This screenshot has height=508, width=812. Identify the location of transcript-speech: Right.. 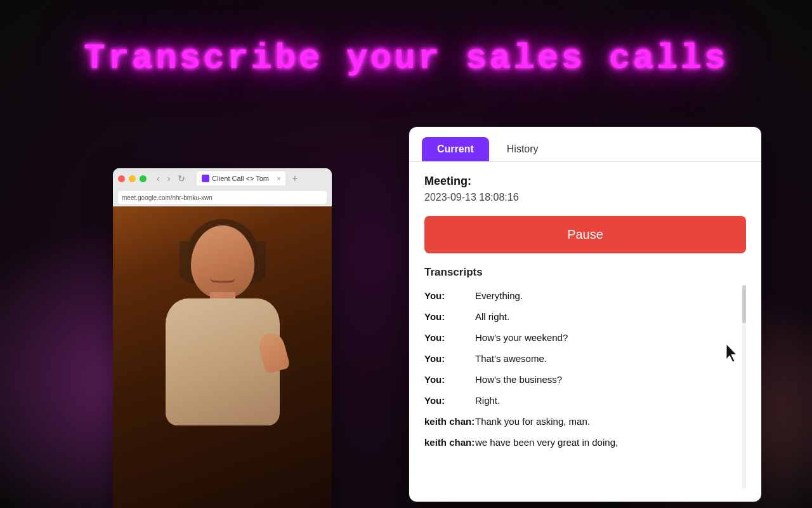
(610, 400).